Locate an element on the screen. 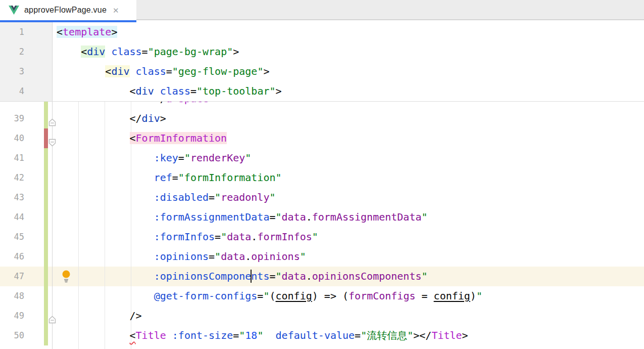 The image size is (644, 349). line-number: 2 is located at coordinates (12, 52).